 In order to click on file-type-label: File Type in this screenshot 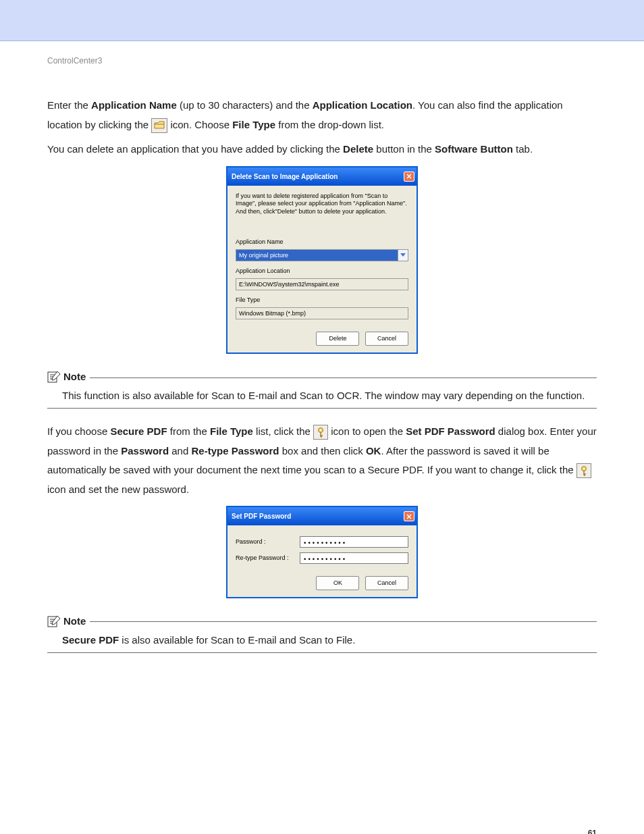, I will do `click(322, 300)`.